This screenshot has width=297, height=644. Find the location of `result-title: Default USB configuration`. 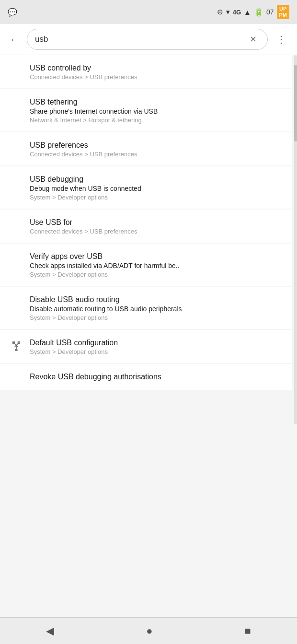

result-title: Default USB configuration is located at coordinates (156, 343).